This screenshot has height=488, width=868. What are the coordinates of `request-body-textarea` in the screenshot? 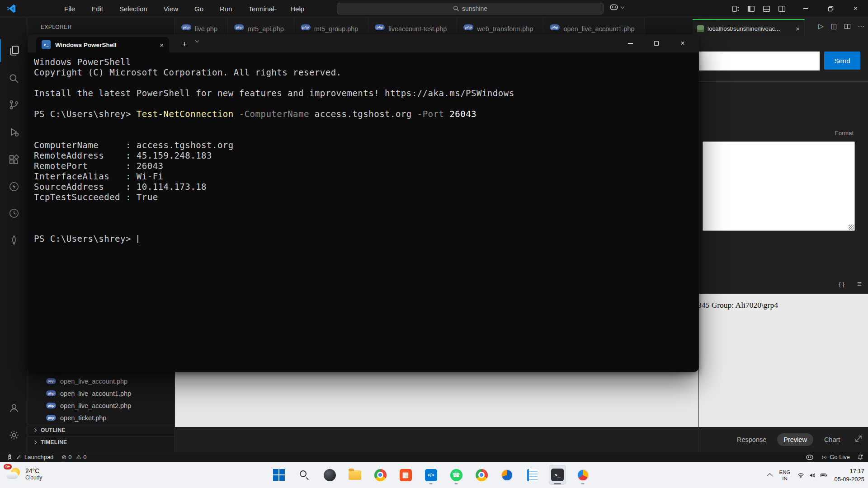 It's located at (778, 186).